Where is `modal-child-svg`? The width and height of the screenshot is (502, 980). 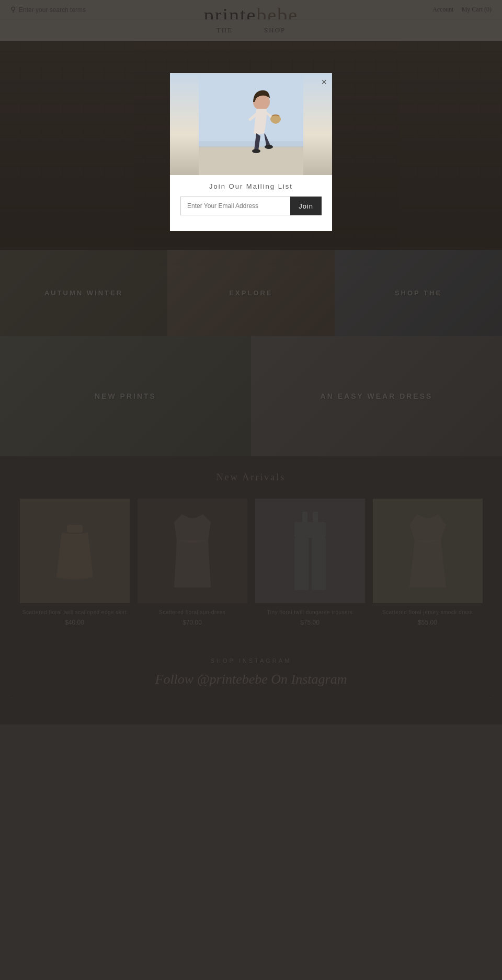
modal-child-svg is located at coordinates (251, 124).